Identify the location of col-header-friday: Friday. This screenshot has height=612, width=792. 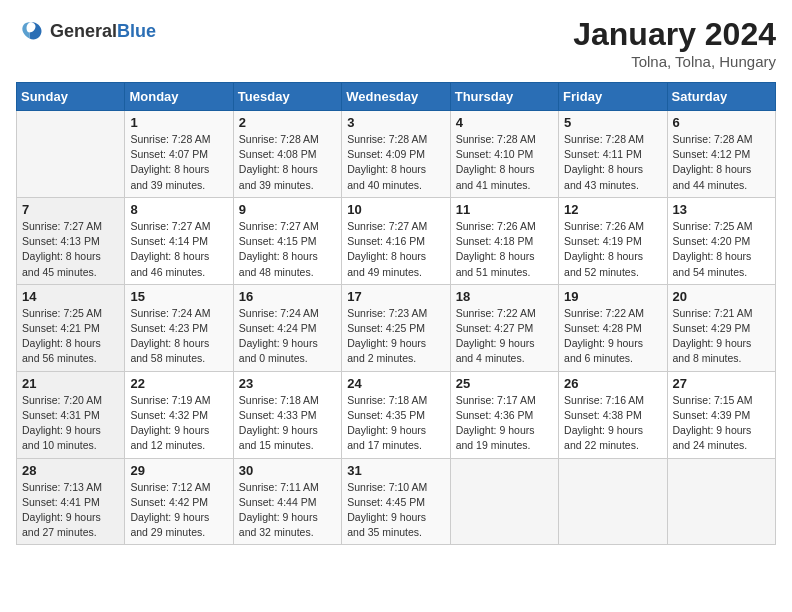
(613, 97).